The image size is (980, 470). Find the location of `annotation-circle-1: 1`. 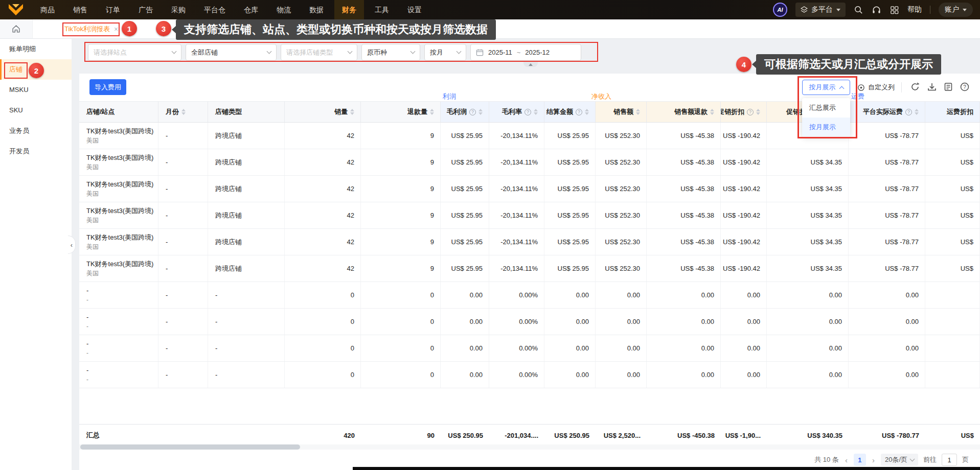

annotation-circle-1: 1 is located at coordinates (129, 29).